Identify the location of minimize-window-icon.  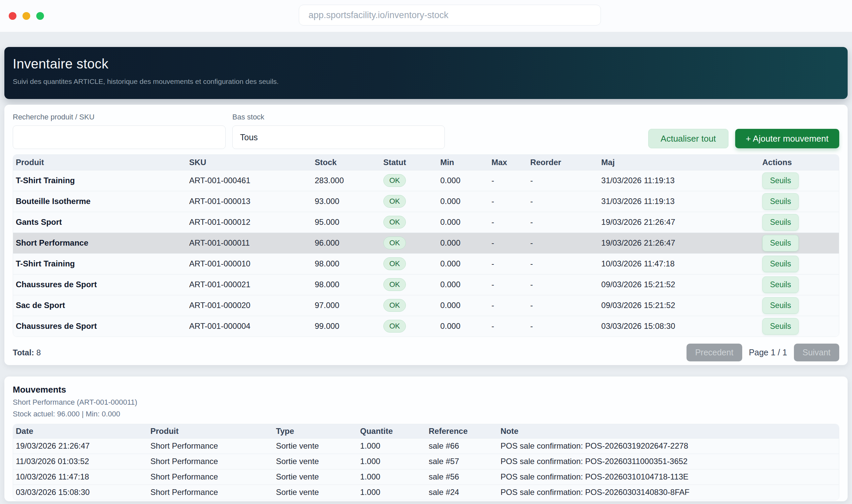
(26, 16).